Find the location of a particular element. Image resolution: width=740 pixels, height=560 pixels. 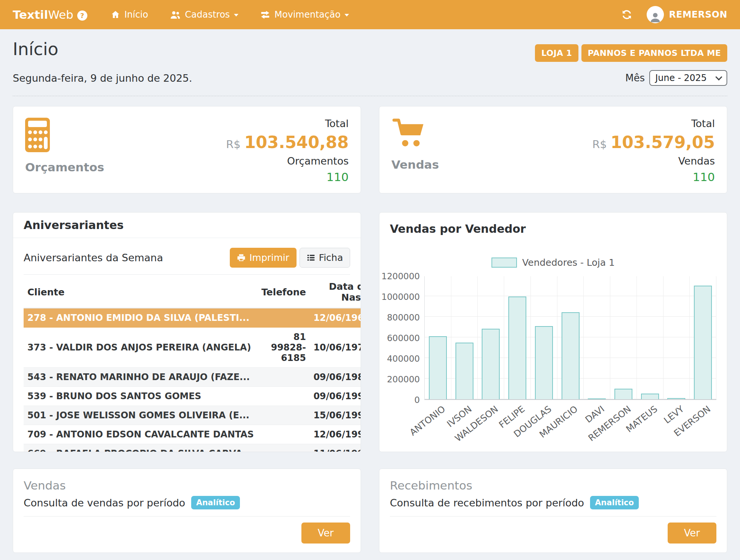

column-header-cliente: Cliente is located at coordinates (141, 292).